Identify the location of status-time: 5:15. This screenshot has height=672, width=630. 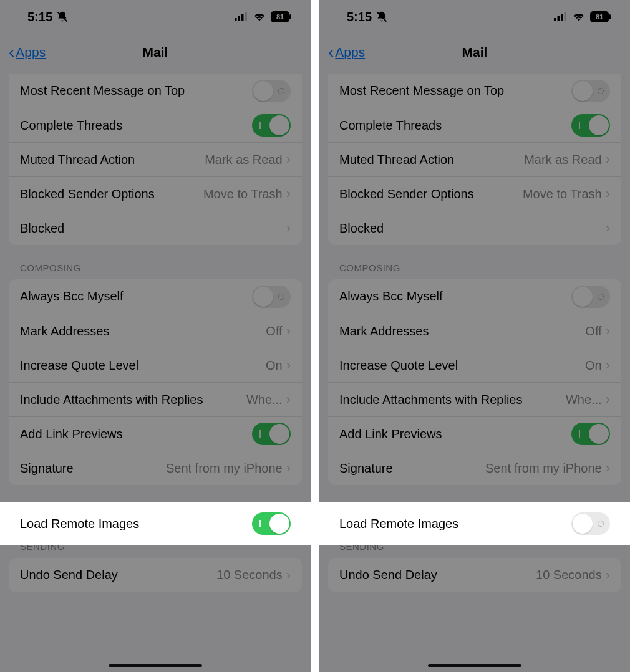
(359, 17).